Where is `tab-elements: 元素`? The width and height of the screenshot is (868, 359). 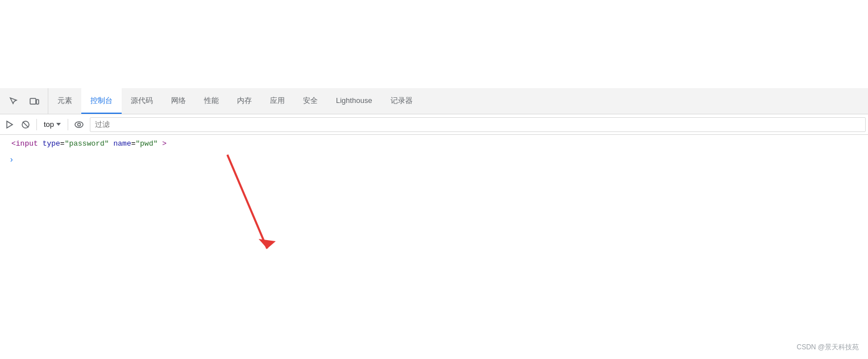 tab-elements: 元素 is located at coordinates (65, 101).